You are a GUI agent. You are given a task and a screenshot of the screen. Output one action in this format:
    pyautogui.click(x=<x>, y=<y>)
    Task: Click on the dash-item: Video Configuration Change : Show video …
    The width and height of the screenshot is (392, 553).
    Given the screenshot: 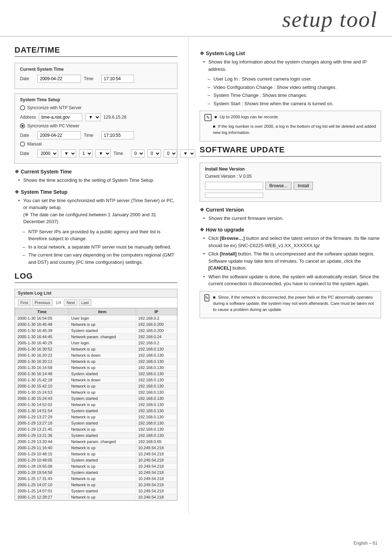 What is the action you would take?
    pyautogui.click(x=294, y=87)
    